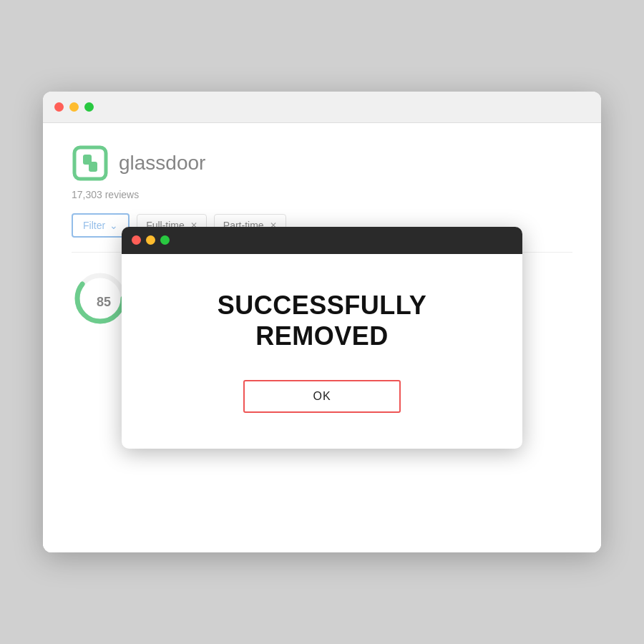  I want to click on success-message: SUCCESSFULLY REMOVED, so click(322, 321).